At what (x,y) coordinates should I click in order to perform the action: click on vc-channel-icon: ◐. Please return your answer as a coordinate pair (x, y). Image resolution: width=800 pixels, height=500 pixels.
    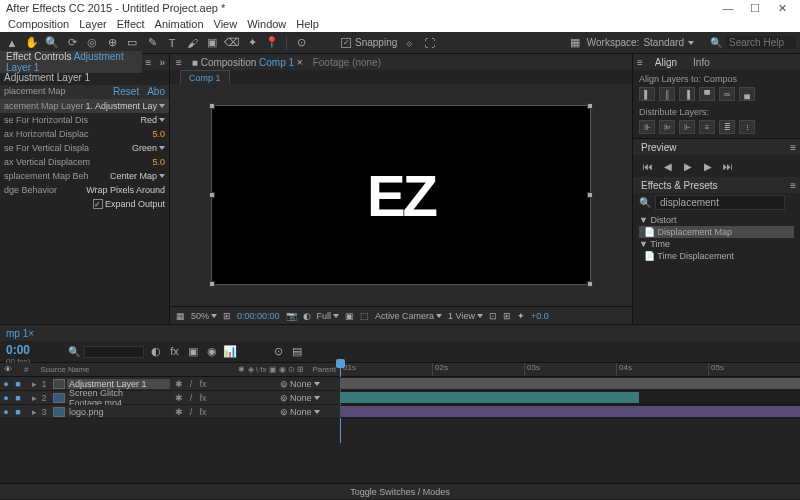
    Looking at the image, I should click on (307, 316).